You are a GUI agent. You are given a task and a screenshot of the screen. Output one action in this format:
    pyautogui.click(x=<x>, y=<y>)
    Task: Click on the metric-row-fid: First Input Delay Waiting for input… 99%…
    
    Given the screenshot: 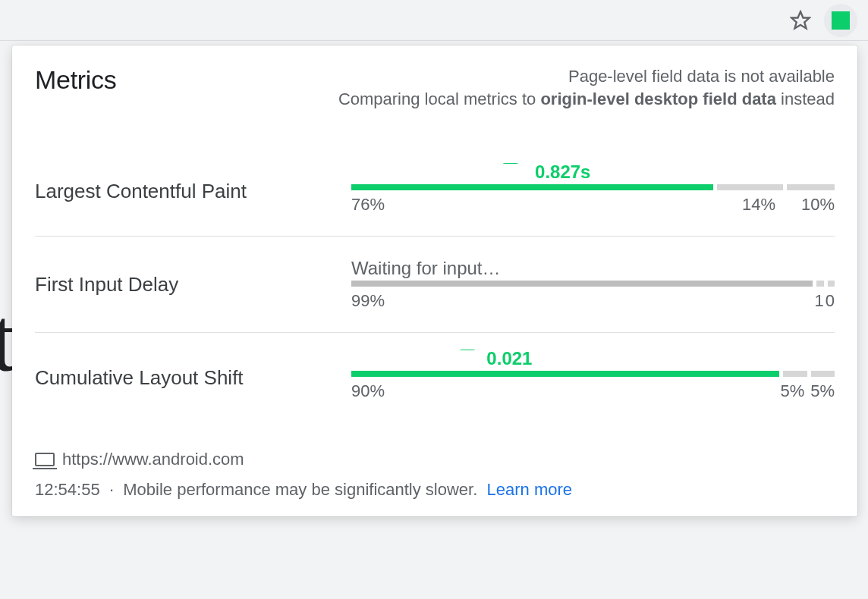 What is the action you would take?
    pyautogui.click(x=435, y=285)
    